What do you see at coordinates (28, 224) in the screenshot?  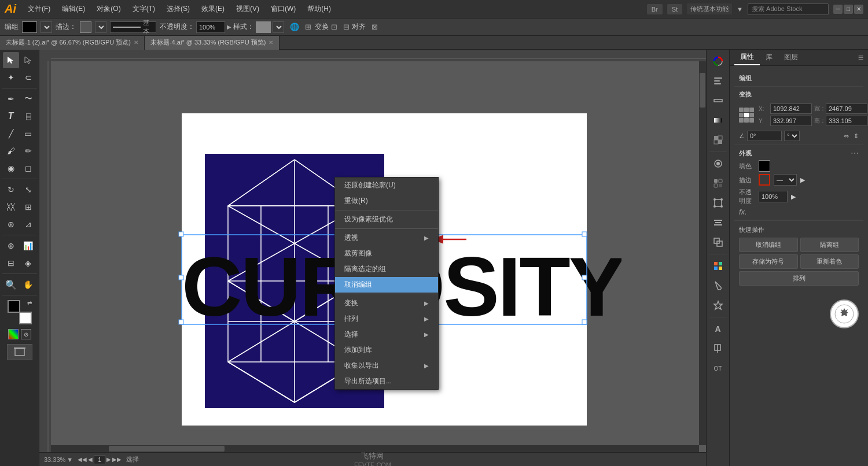 I see `perspective-tool: ⊿` at bounding box center [28, 224].